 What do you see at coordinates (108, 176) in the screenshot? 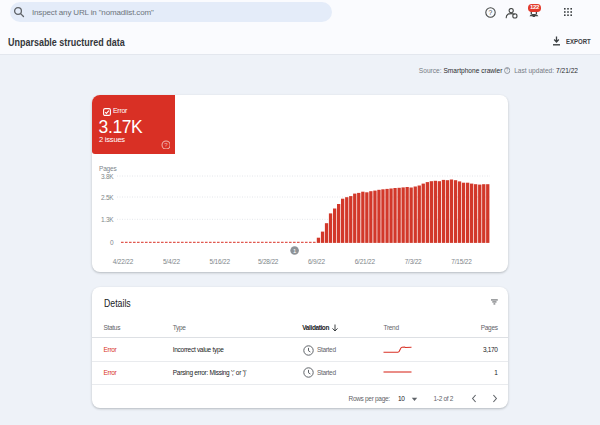
I see `svg-text: 3.8K` at bounding box center [108, 176].